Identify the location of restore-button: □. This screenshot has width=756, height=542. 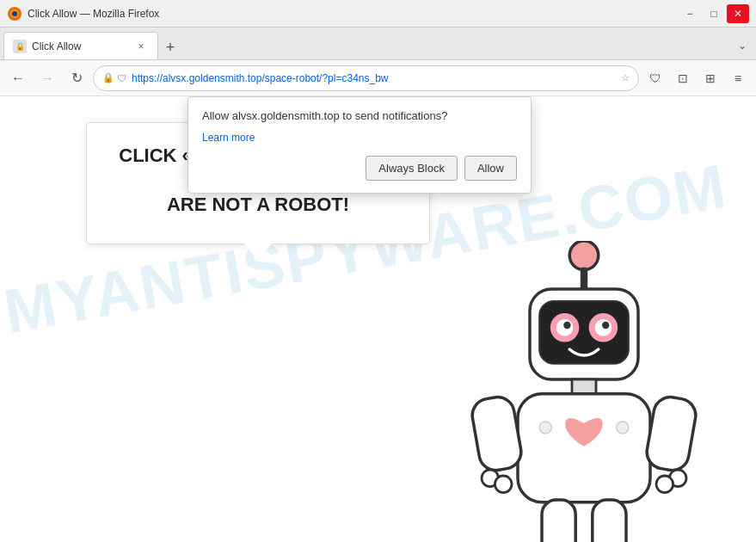
(714, 14).